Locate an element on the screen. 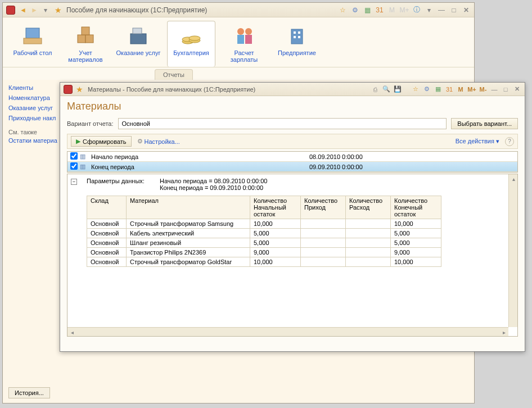  ribbon-materials: Учет материалов is located at coordinates (85, 44).